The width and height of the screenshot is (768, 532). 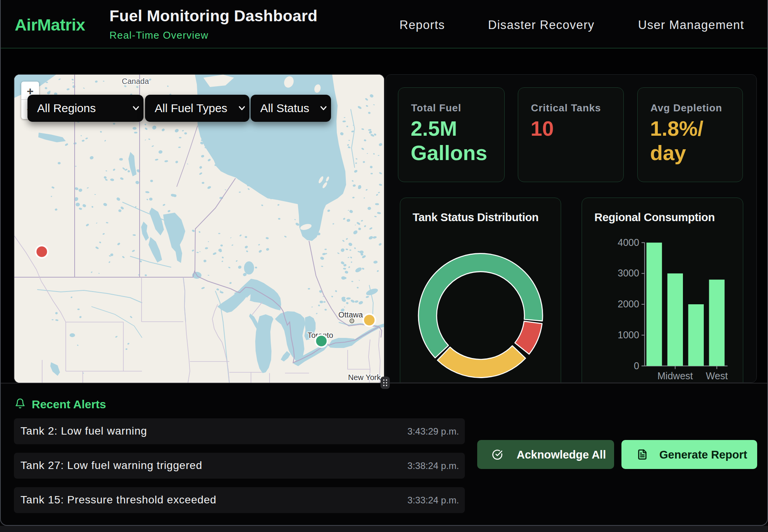 I want to click on svg-text: 0, so click(x=637, y=366).